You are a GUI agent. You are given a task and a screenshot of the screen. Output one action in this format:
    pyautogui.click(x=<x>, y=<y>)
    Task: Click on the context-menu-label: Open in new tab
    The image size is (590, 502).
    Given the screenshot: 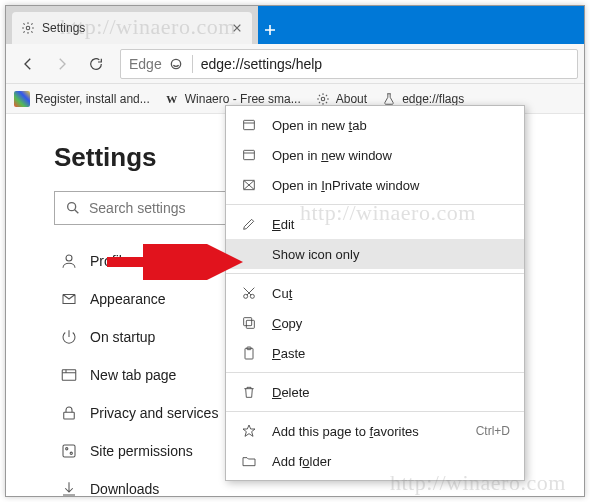 What is the action you would take?
    pyautogui.click(x=391, y=126)
    